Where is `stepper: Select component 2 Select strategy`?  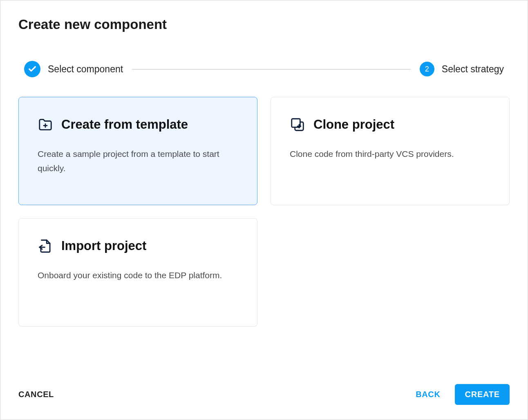 stepper: Select component 2 Select strategy is located at coordinates (264, 69).